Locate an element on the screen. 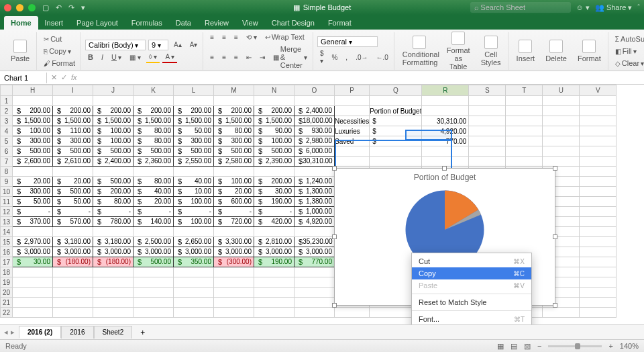 The width and height of the screenshot is (644, 352). column-header: U is located at coordinates (561, 91).